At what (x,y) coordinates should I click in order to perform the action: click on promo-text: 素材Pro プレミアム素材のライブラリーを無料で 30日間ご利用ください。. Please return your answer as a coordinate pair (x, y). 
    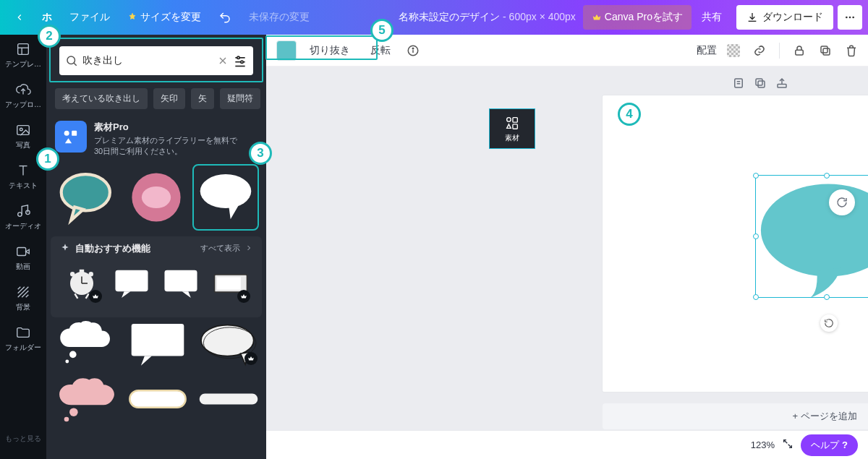
    Looking at the image, I should click on (166, 139).